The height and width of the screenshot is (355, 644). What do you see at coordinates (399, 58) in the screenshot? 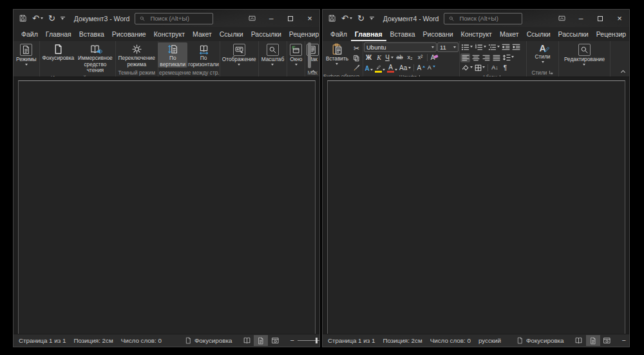
I see `strikethrough-button: ab` at bounding box center [399, 58].